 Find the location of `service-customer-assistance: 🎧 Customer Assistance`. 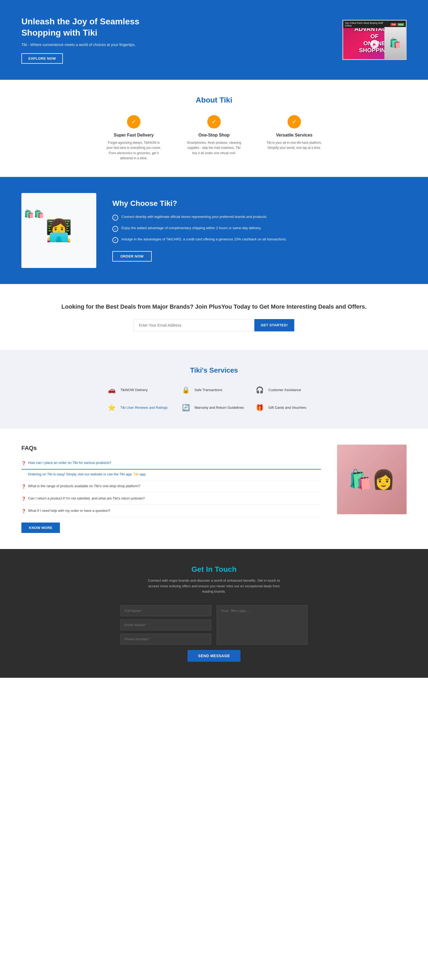

service-customer-assistance: 🎧 Customer Assistance is located at coordinates (288, 390).